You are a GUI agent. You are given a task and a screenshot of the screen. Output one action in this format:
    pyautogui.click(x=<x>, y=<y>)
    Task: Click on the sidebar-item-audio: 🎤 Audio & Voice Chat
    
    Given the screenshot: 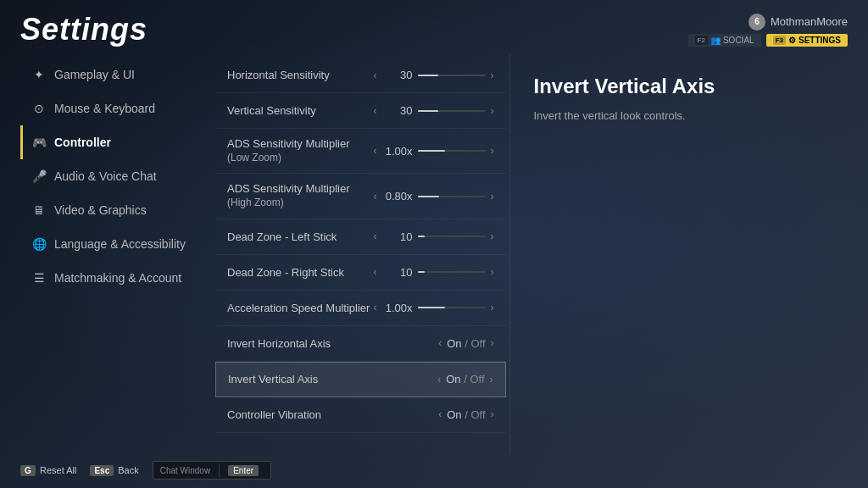 What is the action you would take?
    pyautogui.click(x=114, y=176)
    